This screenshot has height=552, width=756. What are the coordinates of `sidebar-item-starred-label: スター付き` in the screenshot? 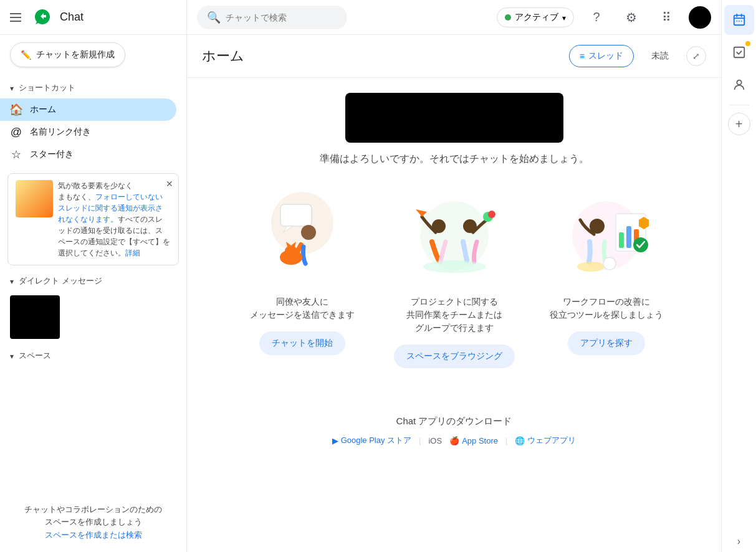 It's located at (52, 155).